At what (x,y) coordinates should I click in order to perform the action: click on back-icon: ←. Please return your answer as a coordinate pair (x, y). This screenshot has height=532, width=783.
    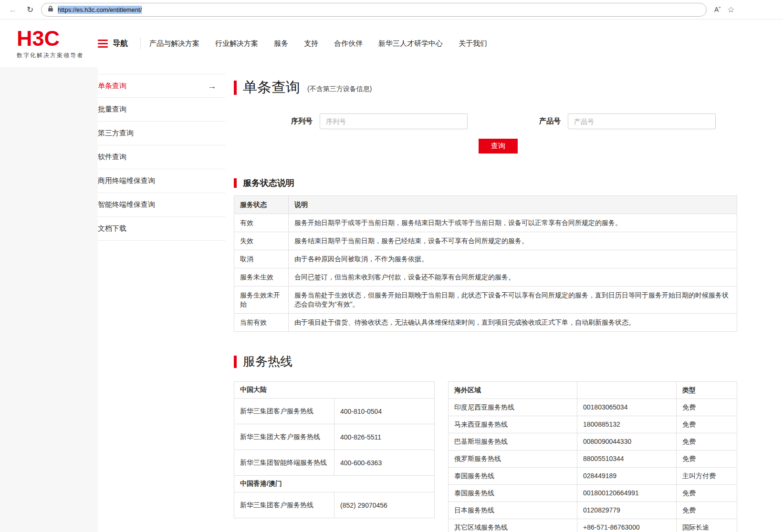
    Looking at the image, I should click on (13, 10).